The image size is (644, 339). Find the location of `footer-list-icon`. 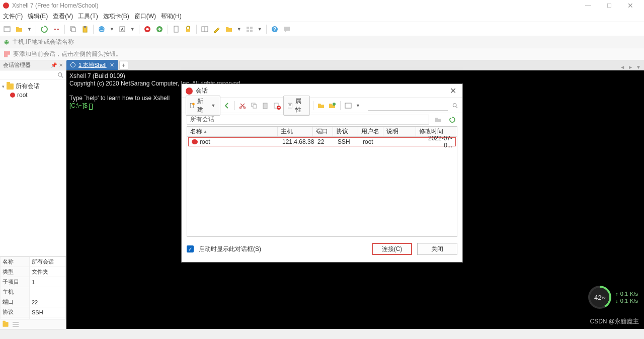

footer-list-icon is located at coordinates (16, 324).